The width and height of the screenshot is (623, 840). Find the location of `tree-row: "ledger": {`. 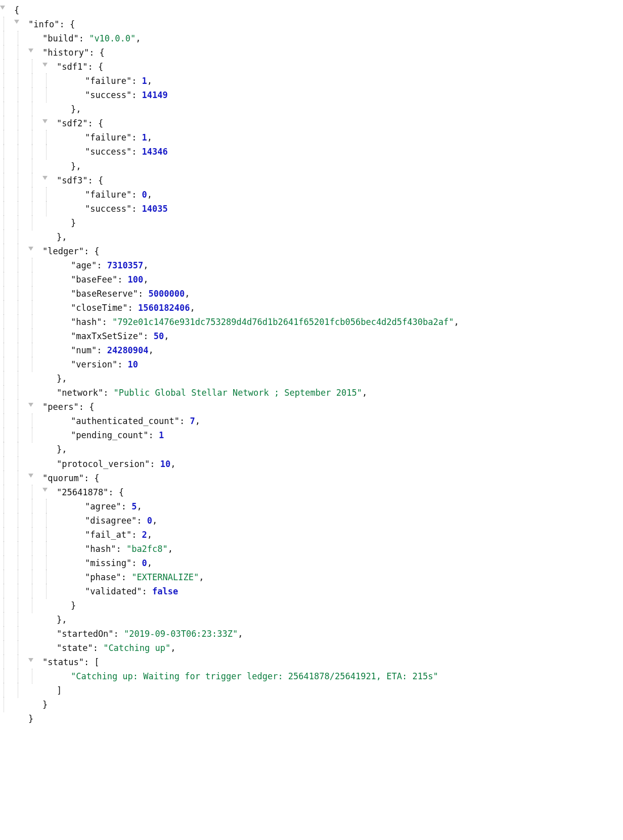

tree-row: "ledger": { is located at coordinates (312, 251).